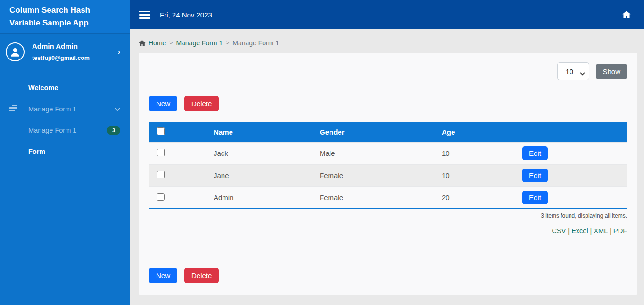  I want to click on list-icon, so click(14, 109).